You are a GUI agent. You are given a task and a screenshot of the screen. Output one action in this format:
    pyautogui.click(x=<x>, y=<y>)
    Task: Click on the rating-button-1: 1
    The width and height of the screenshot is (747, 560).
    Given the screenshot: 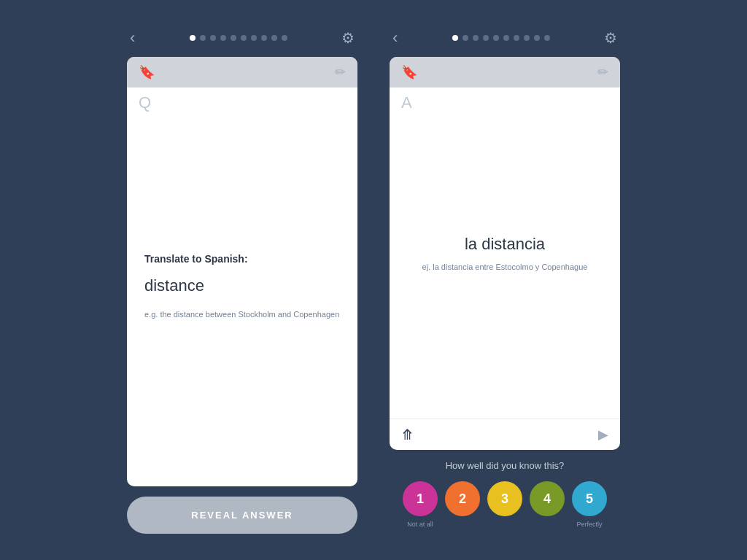 What is the action you would take?
    pyautogui.click(x=420, y=499)
    